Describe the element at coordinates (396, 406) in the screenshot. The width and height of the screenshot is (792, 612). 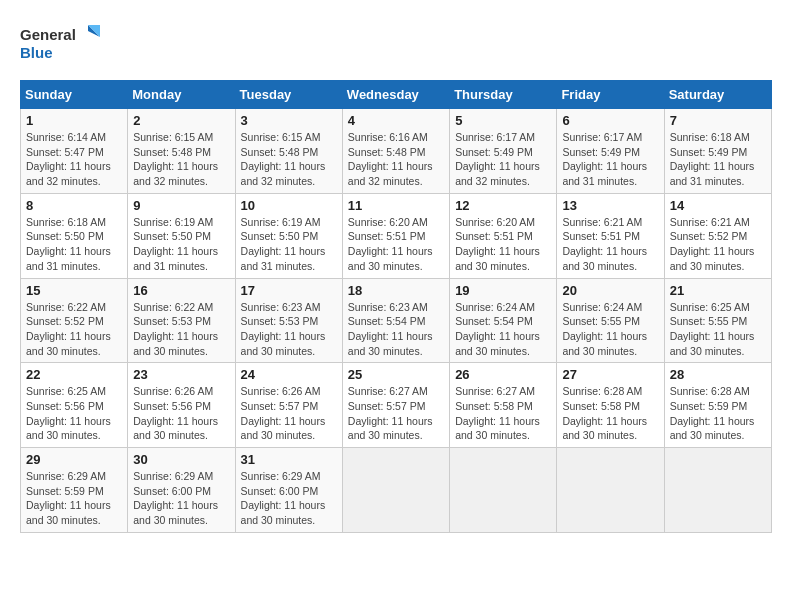
I see `week-row-4: 22Sunrise: 6:25 AM Sunset: 5:56 PM Dayli…` at that location.